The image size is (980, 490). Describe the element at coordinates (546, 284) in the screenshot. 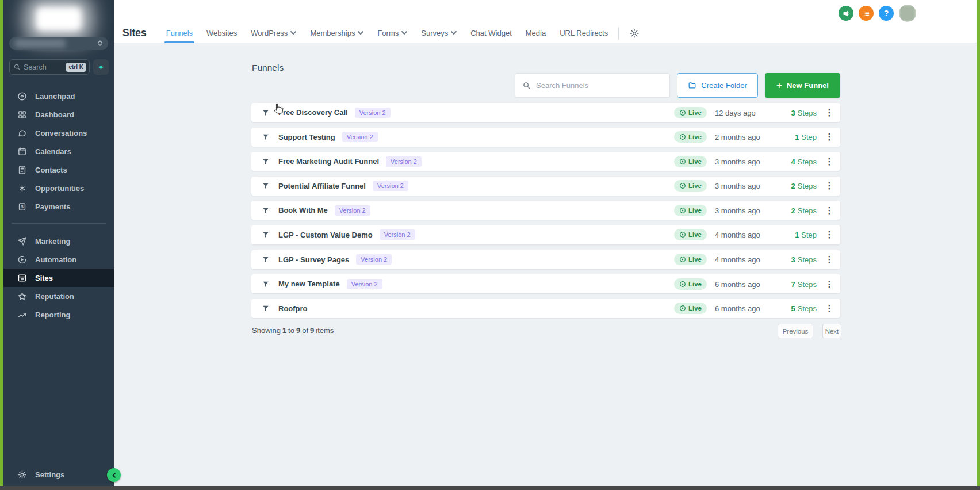

I see `funnel-row: My new Template Version 2 Live 6 months …` at that location.